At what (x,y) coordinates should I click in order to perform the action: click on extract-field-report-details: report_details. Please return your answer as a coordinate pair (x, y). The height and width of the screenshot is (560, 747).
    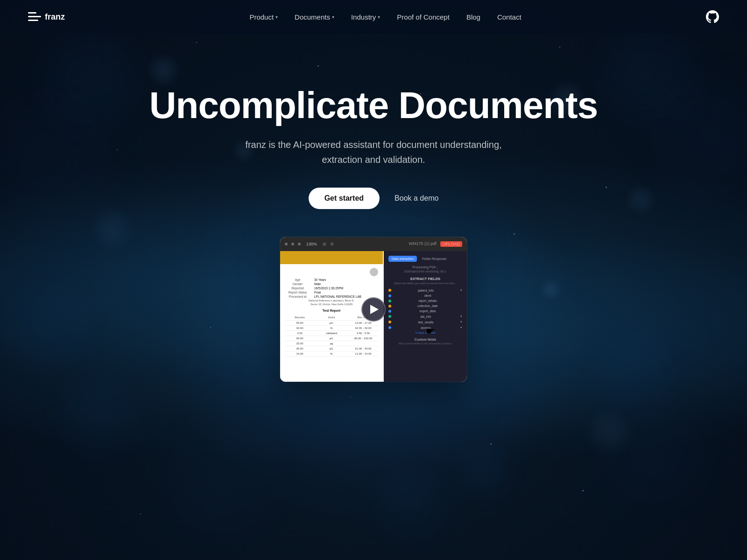
    Looking at the image, I should click on (425, 301).